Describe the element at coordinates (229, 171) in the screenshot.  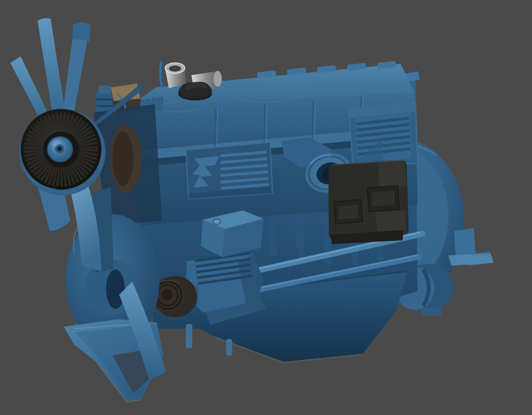
I see `intake-grille-left` at that location.